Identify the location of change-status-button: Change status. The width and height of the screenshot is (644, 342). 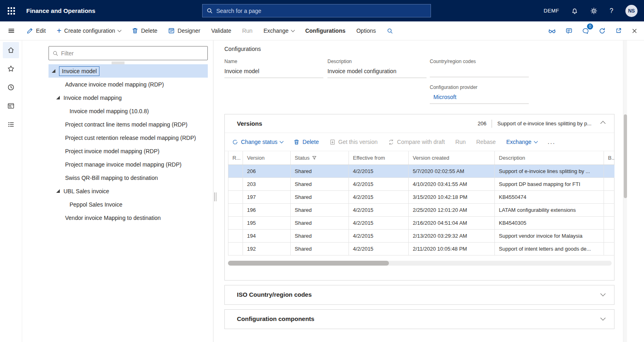
(258, 142).